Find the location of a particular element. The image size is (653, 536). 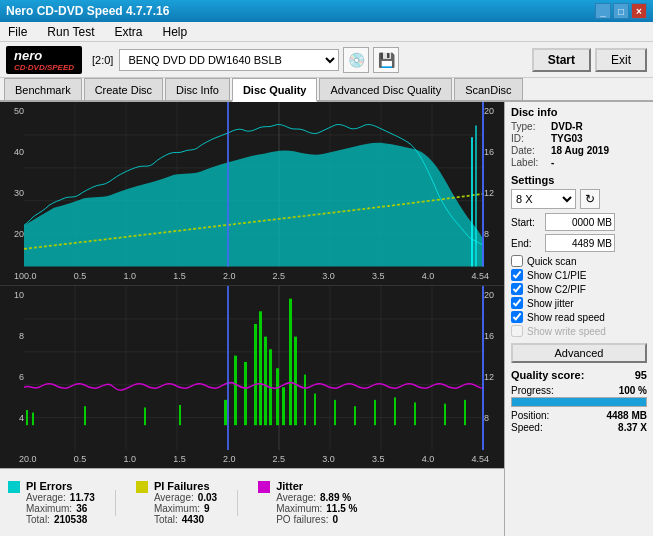

jitter-label: Jitter is located at coordinates (316, 486).